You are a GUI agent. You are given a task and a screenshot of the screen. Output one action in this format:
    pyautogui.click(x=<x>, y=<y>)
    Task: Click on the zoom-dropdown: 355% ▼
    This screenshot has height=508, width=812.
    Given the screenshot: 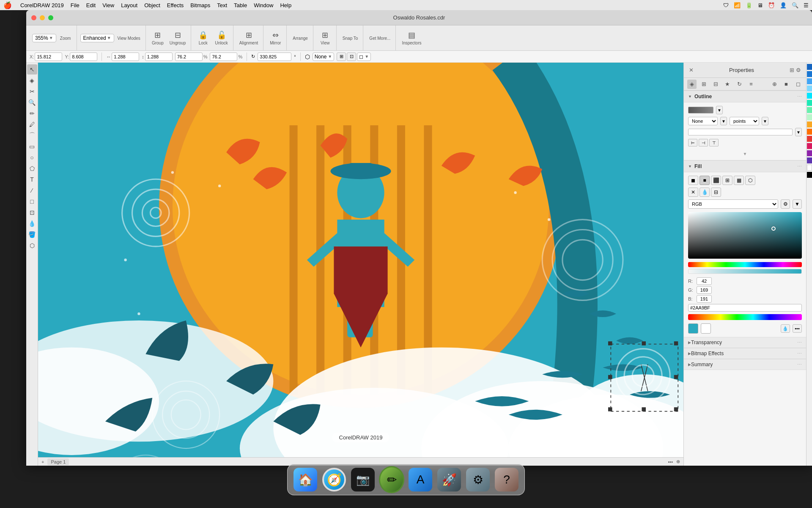 What is the action you would take?
    pyautogui.click(x=44, y=38)
    